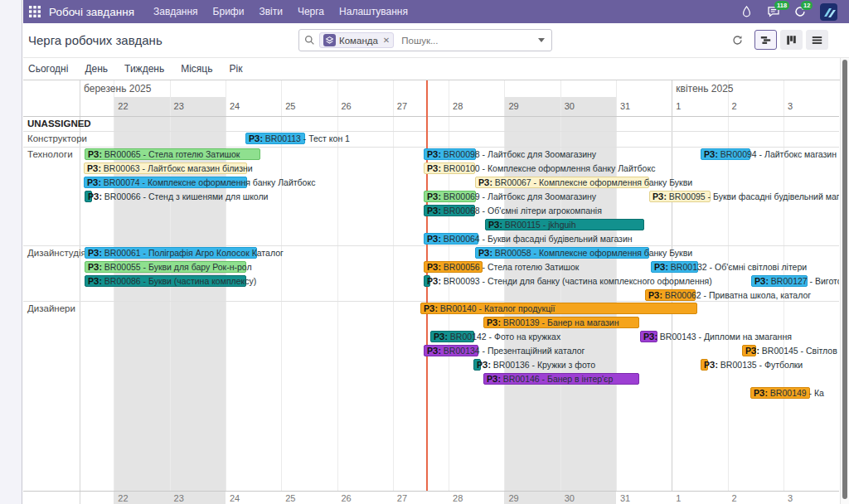 The image size is (849, 504). Describe the element at coordinates (790, 106) in the screenshot. I see `day-header-cell: 3` at that location.